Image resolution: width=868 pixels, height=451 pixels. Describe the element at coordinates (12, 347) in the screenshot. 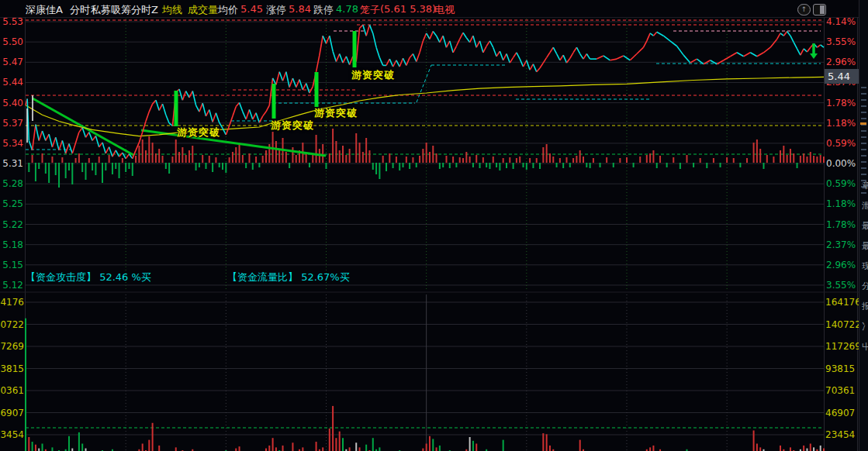

I see `volume-axis-label-clip: 117269` at that location.